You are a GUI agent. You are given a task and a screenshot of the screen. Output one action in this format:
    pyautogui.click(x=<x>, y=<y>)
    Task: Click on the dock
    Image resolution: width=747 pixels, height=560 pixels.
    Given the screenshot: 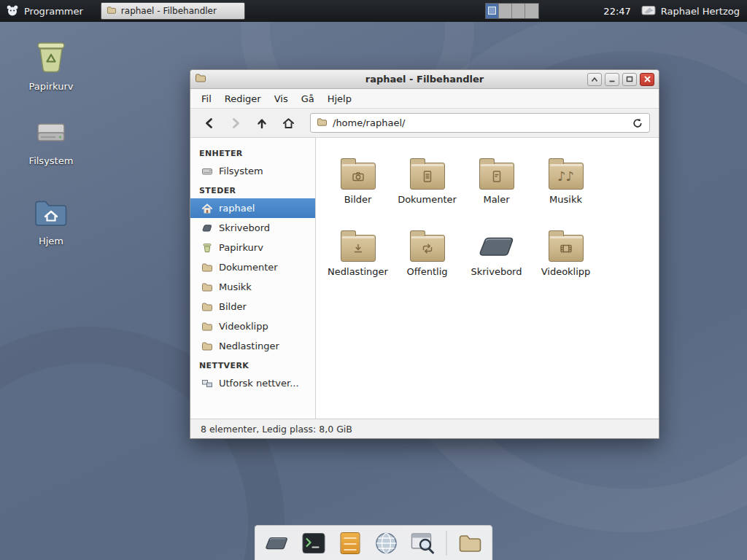 What is the action you would take?
    pyautogui.click(x=374, y=542)
    